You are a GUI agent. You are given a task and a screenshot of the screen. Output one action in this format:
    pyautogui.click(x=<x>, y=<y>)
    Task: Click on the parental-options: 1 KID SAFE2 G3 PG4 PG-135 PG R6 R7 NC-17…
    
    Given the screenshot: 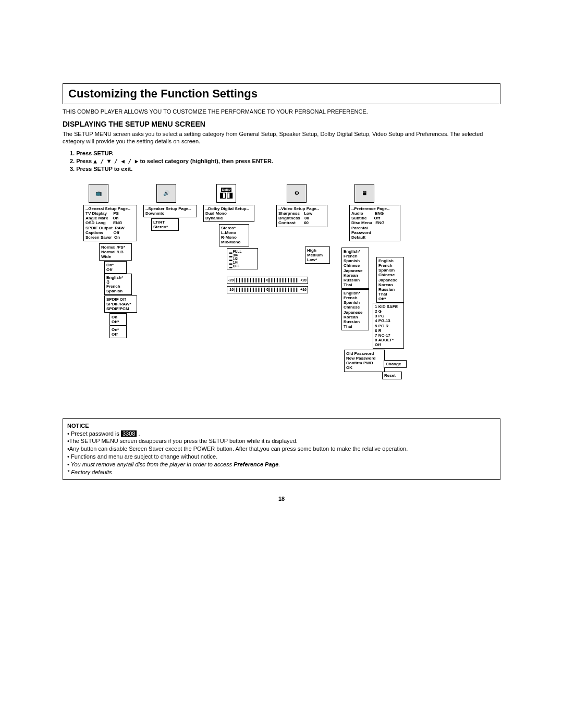 What is the action you would take?
    pyautogui.click(x=388, y=326)
    